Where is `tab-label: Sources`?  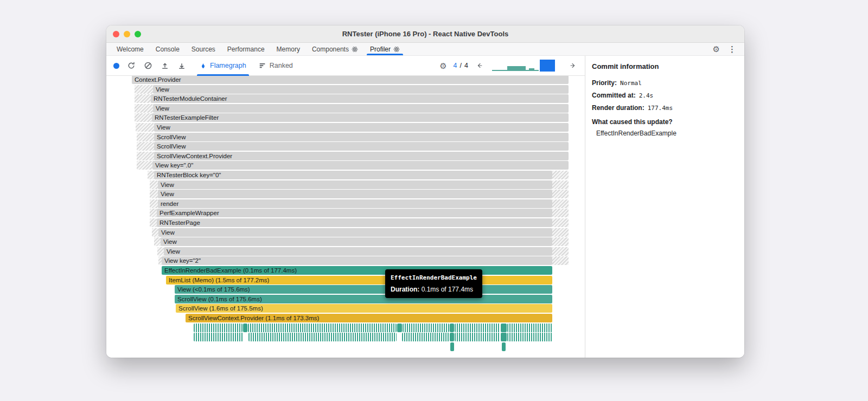
tab-label: Sources is located at coordinates (203, 49).